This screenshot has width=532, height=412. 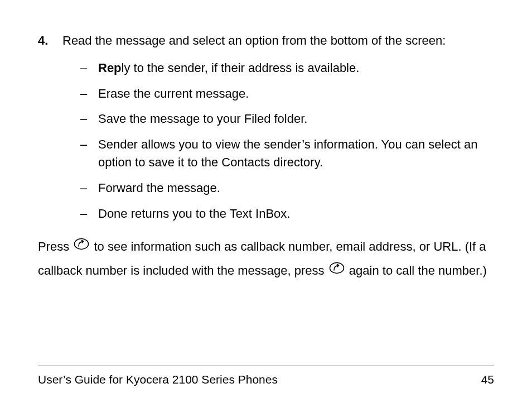 I want to click on rest-text: Sender allows you to view the sender’s i…, so click(x=288, y=153).